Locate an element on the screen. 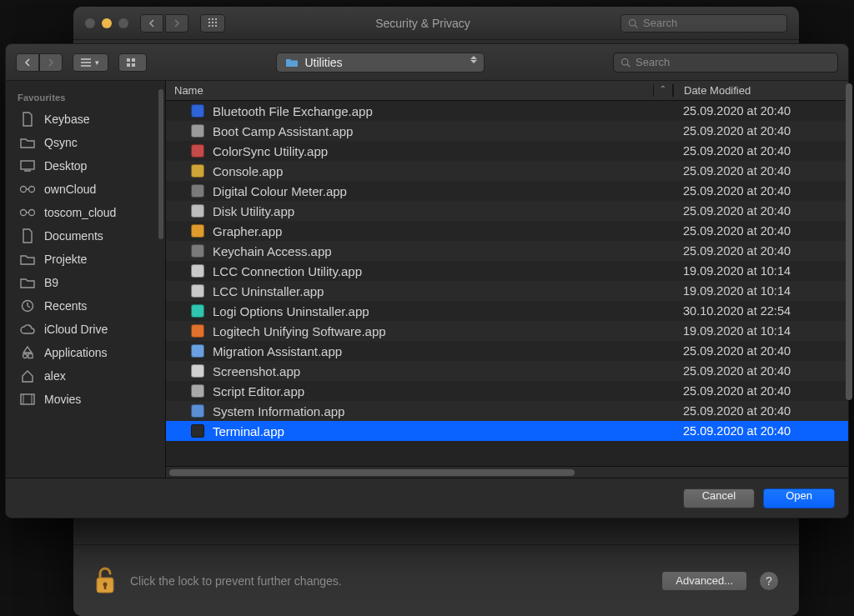 The height and width of the screenshot is (616, 854). scrollbar-thumb is located at coordinates (372, 473).